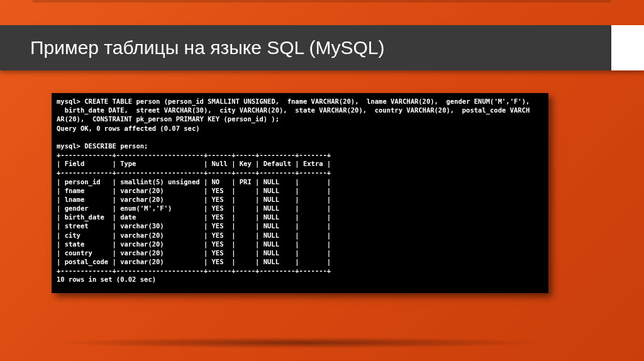 The height and width of the screenshot is (361, 644). I want to click on accent-block, so click(628, 48).